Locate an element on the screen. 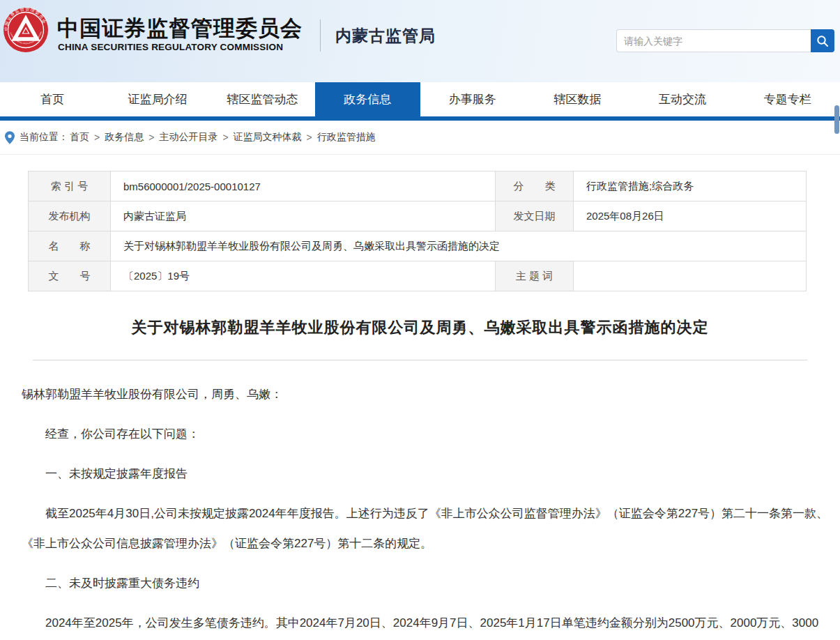  nav-item-interaction: 互动交流 is located at coordinates (683, 99).